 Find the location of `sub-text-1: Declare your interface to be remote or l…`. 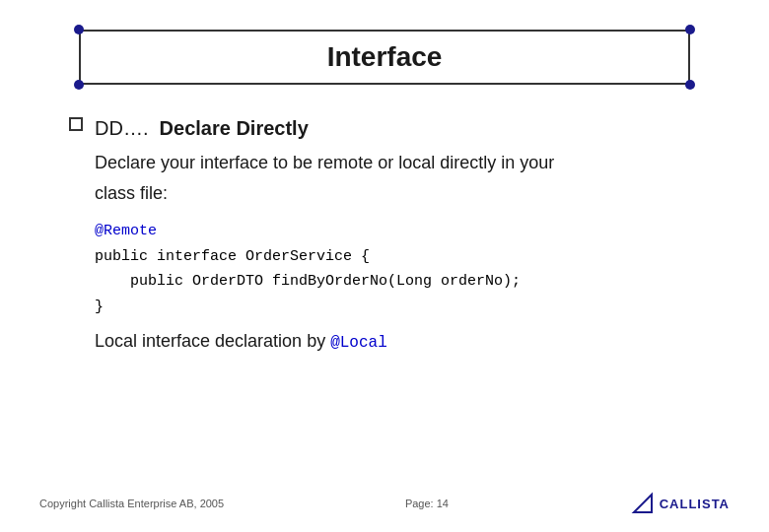

sub-text-1: Declare your interface to be remote or l… is located at coordinates (397, 164).